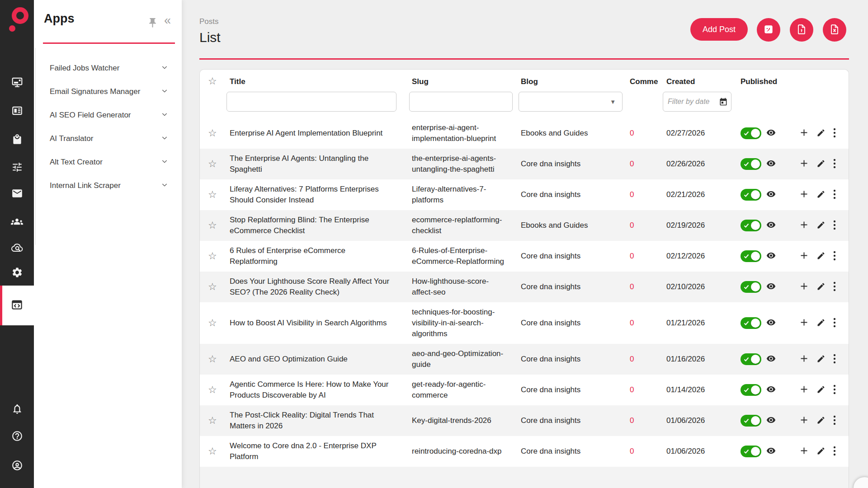  Describe the element at coordinates (312, 390) in the screenshot. I see `post-title: Agentic Commerce Is Here: How to Make Yo…` at that location.